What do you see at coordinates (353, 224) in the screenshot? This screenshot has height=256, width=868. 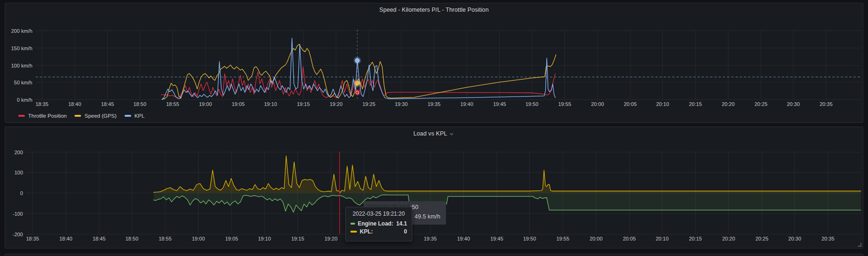 I see `engine-load-swatch-icon` at bounding box center [353, 224].